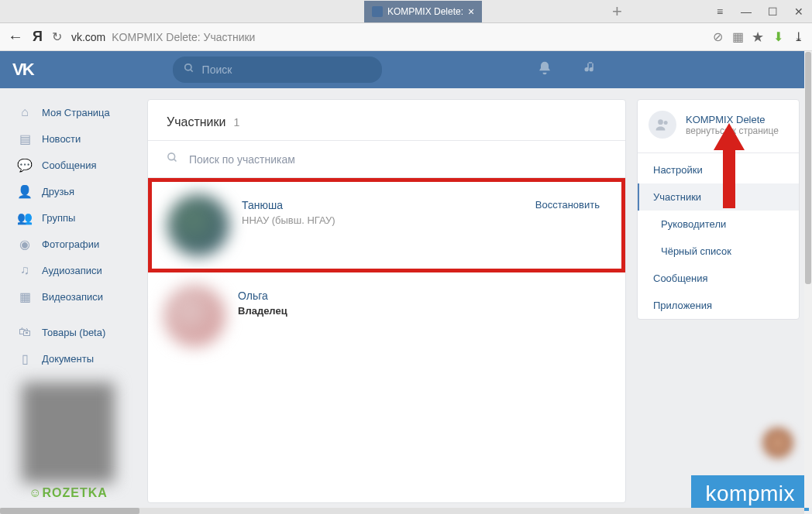 The width and height of the screenshot is (812, 514). I want to click on nav-messages: 💬Сообщения, so click(74, 165).